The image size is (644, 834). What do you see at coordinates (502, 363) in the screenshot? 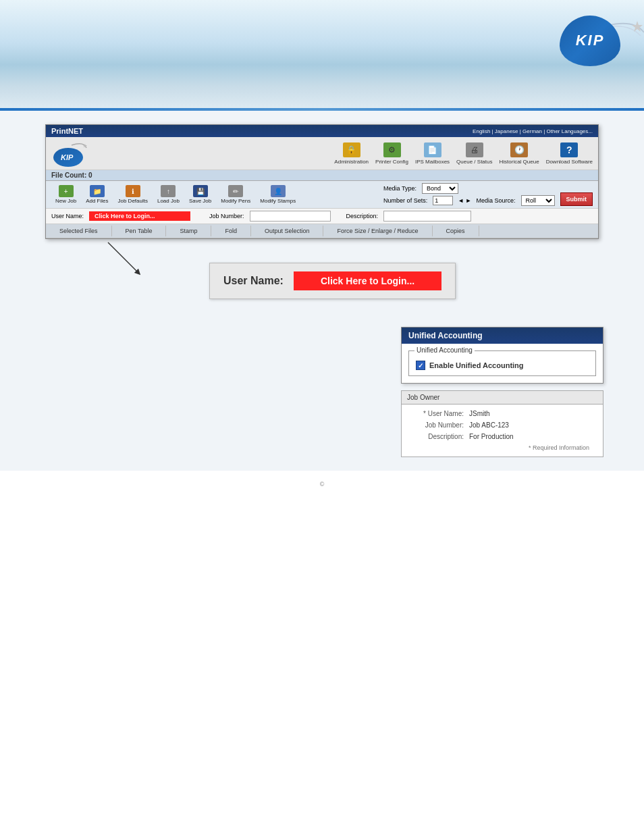
I see `unified-accounting-group: Unified Accounting ✓ Enable Unified Acco…` at bounding box center [502, 363].